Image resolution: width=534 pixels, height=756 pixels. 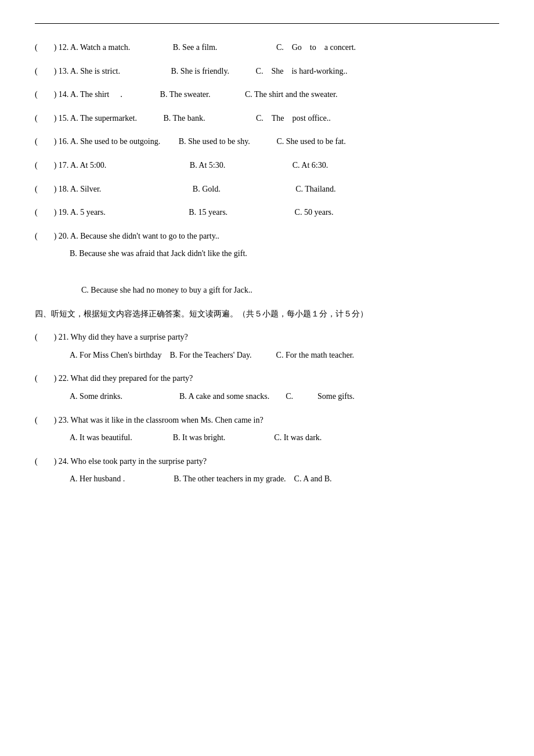 I want to click on q19-number: 19., so click(x=64, y=213).